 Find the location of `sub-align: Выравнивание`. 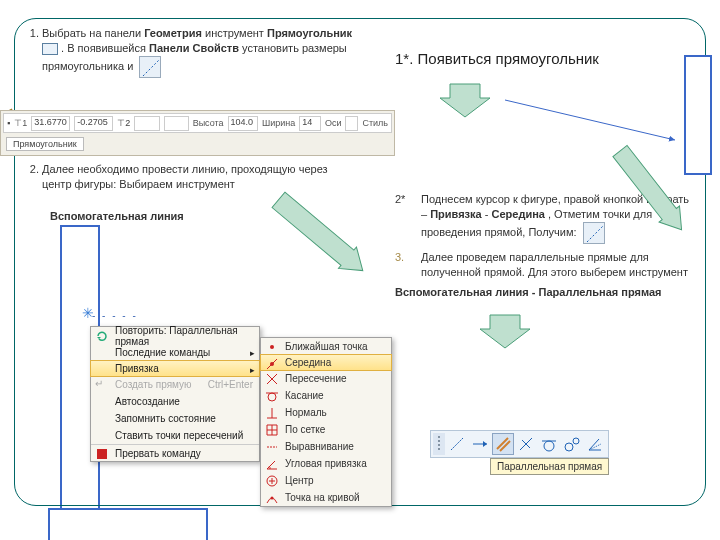

sub-align: Выравнивание is located at coordinates (326, 446).